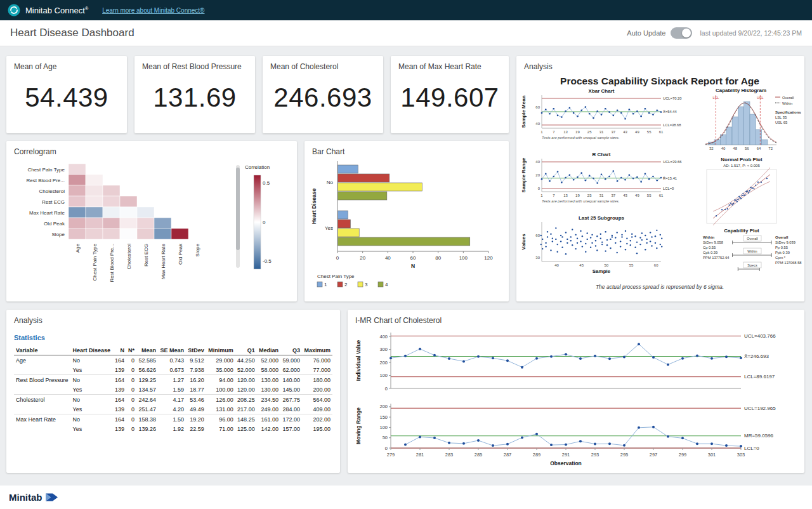  What do you see at coordinates (173, 336) in the screenshot?
I see `statistics-heading: Statistics` at bounding box center [173, 336].